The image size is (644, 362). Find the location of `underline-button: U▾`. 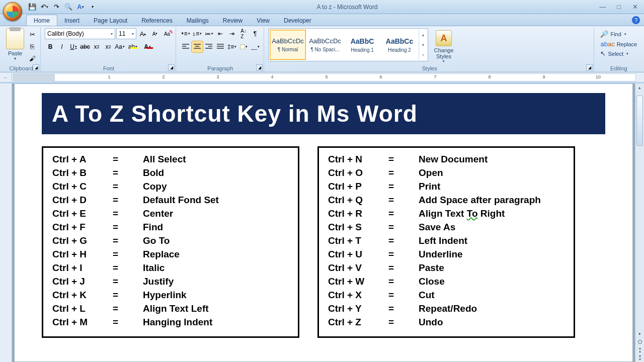

underline-button: U▾ is located at coordinates (73, 47).